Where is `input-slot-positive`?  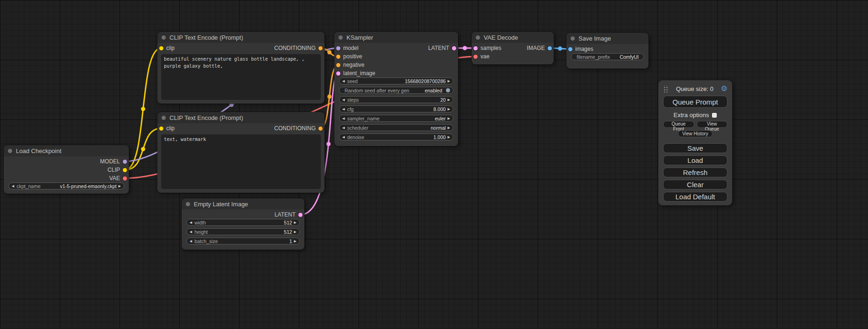 input-slot-positive is located at coordinates (338, 57).